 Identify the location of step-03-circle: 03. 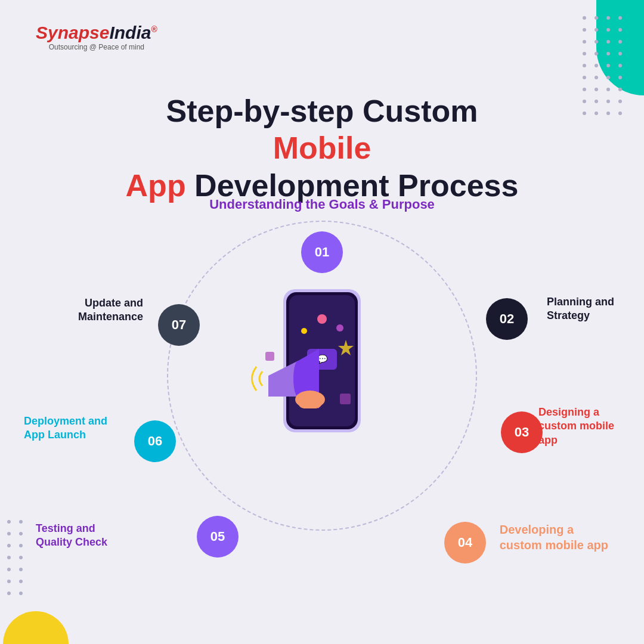
(522, 432).